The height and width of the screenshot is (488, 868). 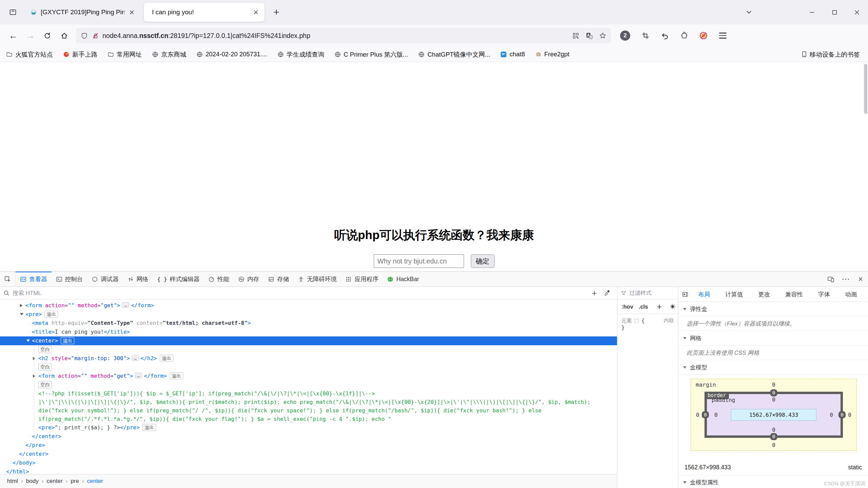 What do you see at coordinates (603, 36) in the screenshot?
I see `bookmark-star-icon` at bounding box center [603, 36].